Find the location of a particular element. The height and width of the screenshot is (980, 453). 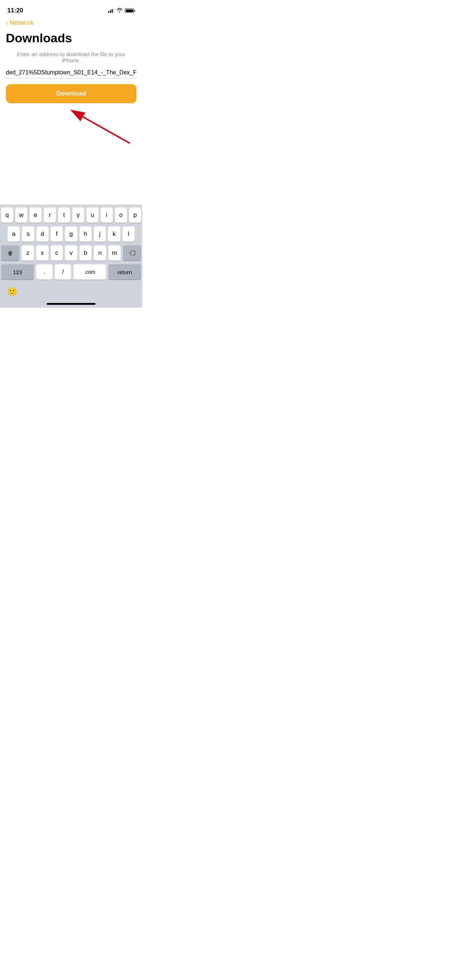

key-e: e is located at coordinates (36, 215).